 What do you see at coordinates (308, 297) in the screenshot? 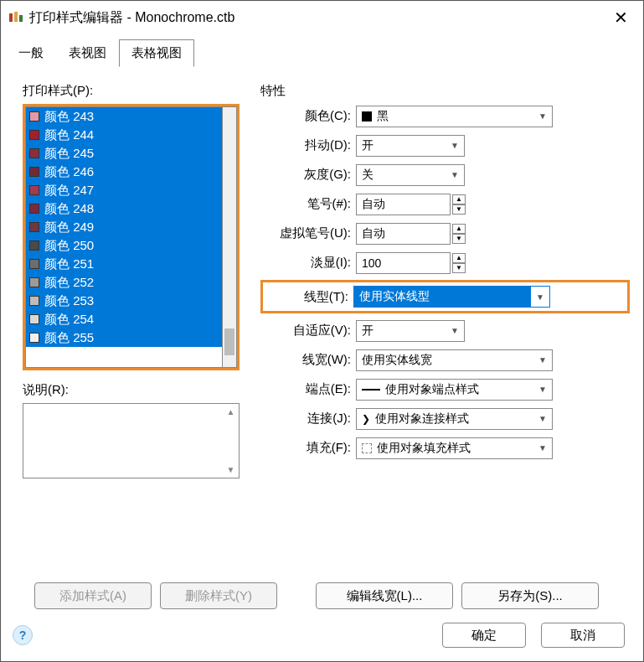
I see `label-linetype: 线型(T):` at bounding box center [308, 297].